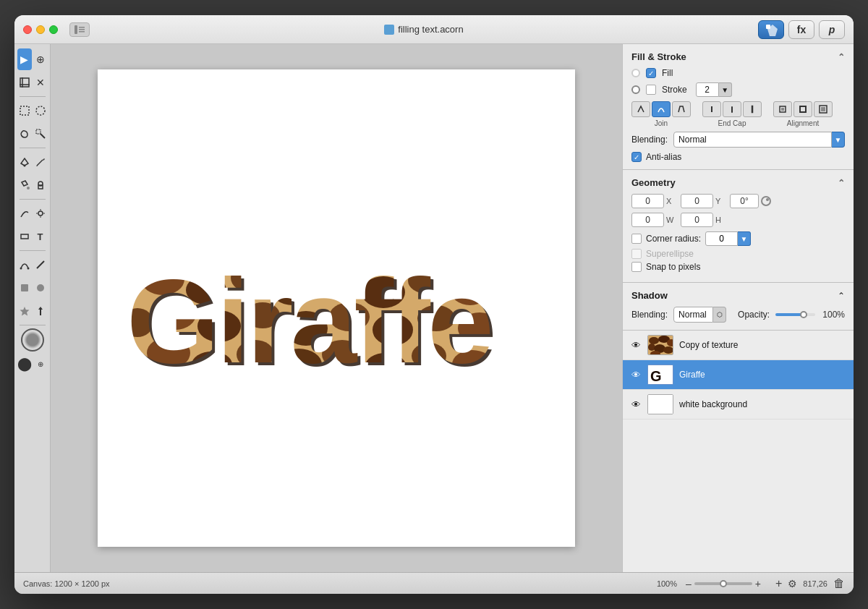  Describe the element at coordinates (636, 90) in the screenshot. I see `stroke-radio` at that location.